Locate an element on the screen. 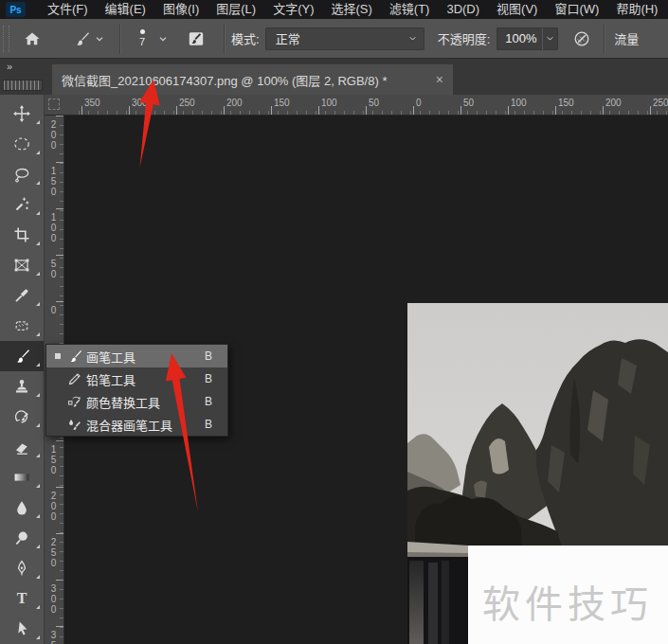 This screenshot has height=644, width=668. brush-tool-flyout-menu: 画笔工具B铅笔工具B颜色替换工具B混合器画笔工具B is located at coordinates (136, 390).